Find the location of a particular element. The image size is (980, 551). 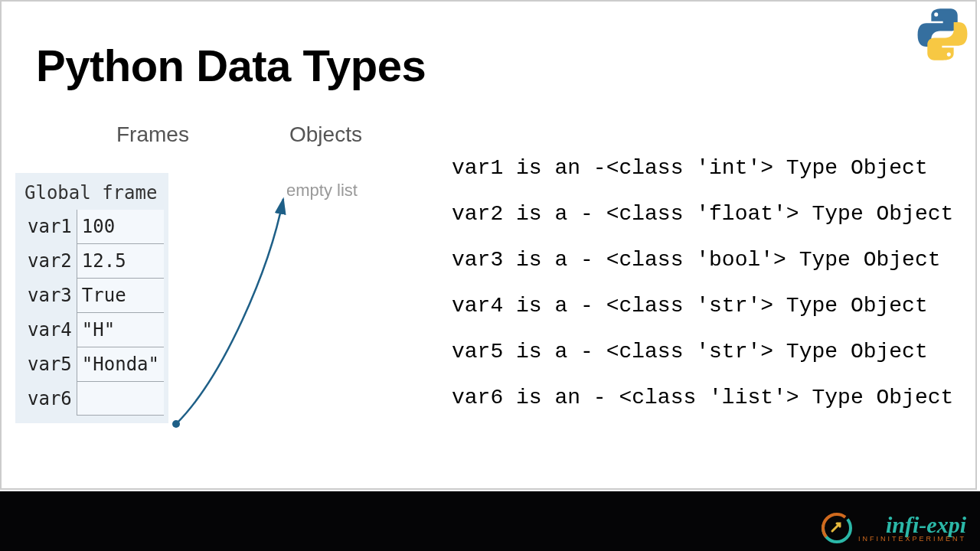

var-value is located at coordinates (120, 399).